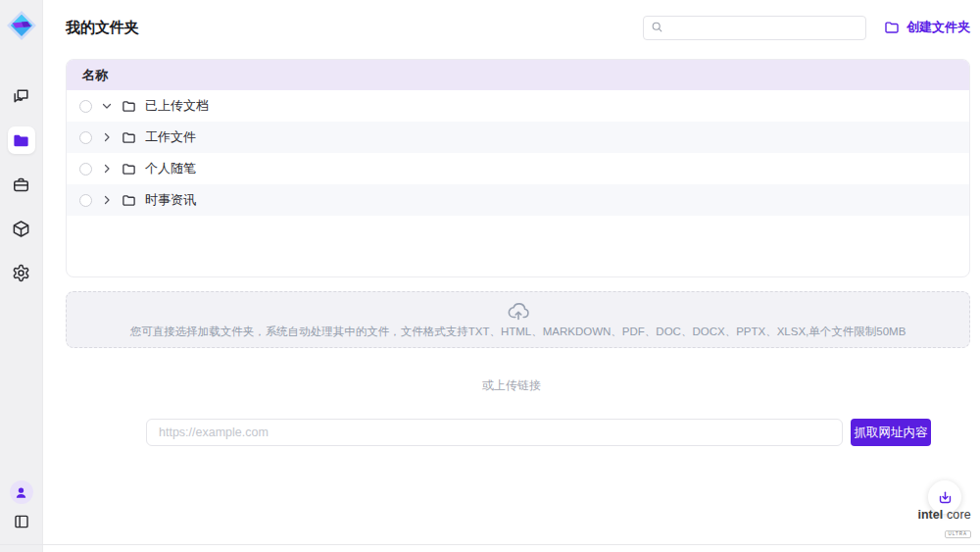 The width and height of the screenshot is (980, 552). I want to click on gear-icon, so click(22, 273).